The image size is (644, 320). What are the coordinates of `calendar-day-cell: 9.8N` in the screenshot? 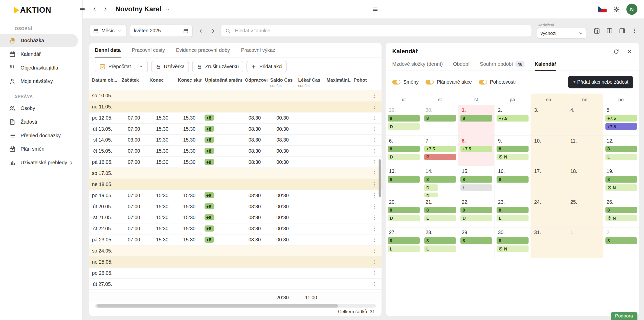 It's located at (512, 151).